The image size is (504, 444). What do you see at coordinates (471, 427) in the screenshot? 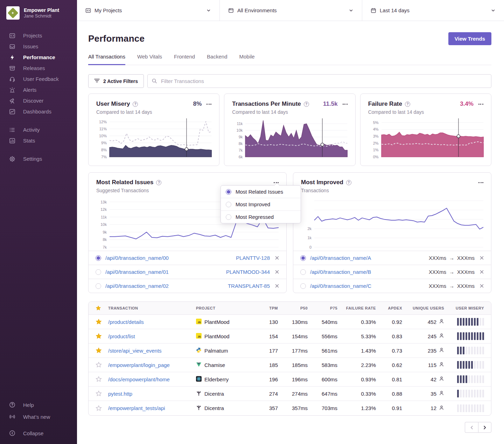
I see `previous-page-button` at bounding box center [471, 427].